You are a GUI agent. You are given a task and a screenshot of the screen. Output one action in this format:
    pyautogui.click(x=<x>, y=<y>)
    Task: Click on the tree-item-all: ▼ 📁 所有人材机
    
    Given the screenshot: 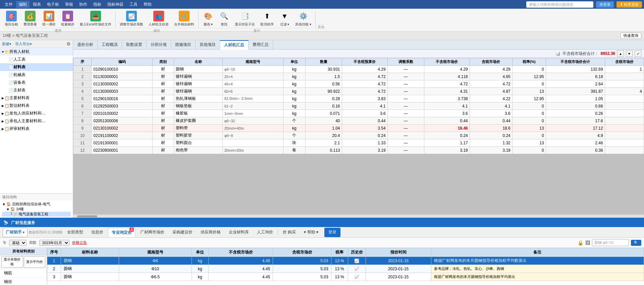 What is the action you would take?
    pyautogui.click(x=36, y=52)
    